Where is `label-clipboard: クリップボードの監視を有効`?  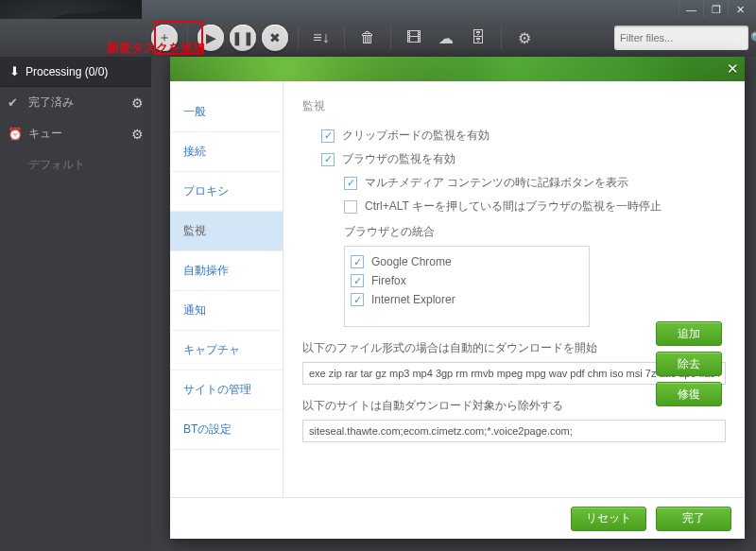 label-clipboard: クリップボードの監視を有効 is located at coordinates (416, 136).